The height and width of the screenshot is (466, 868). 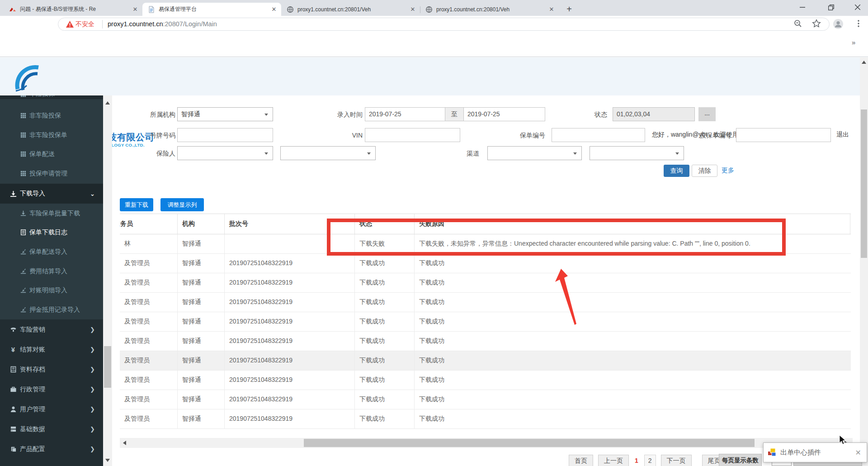 I want to click on browser-tab-3: proxy1.countnet.cn:20801/Veh✕, so click(x=351, y=9).